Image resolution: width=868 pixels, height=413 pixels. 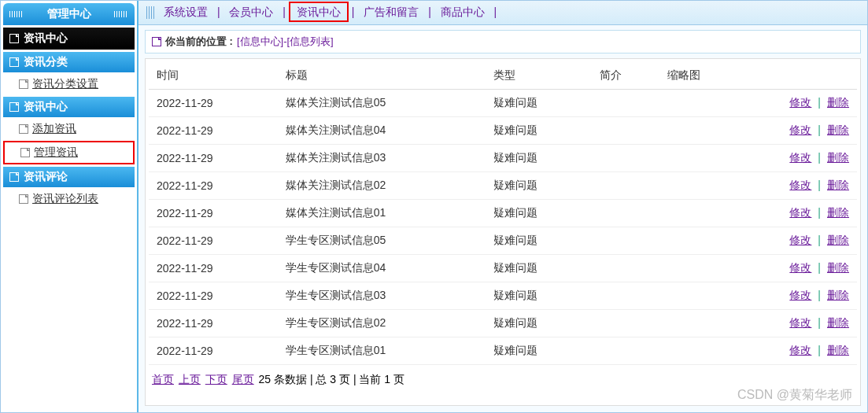 I want to click on sidebar-category-title: 资讯分类, so click(x=69, y=62).